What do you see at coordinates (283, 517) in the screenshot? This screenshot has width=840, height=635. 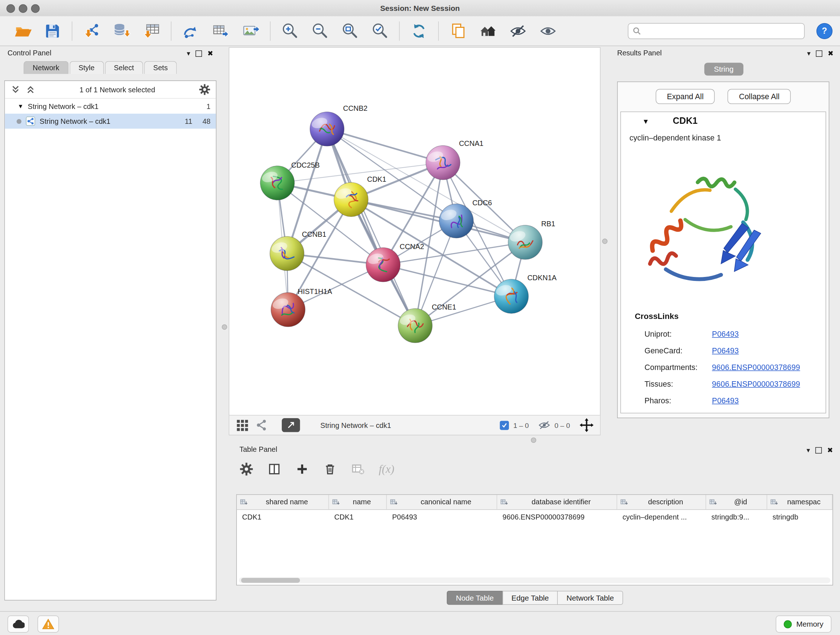 I see `table-cell: CDK1` at bounding box center [283, 517].